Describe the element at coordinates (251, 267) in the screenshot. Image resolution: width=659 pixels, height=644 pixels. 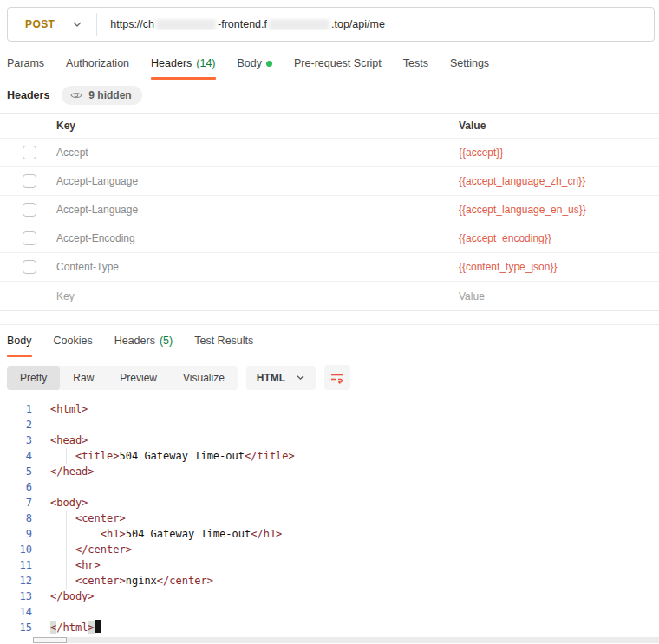
I see `key-cell: Content-Type` at that location.